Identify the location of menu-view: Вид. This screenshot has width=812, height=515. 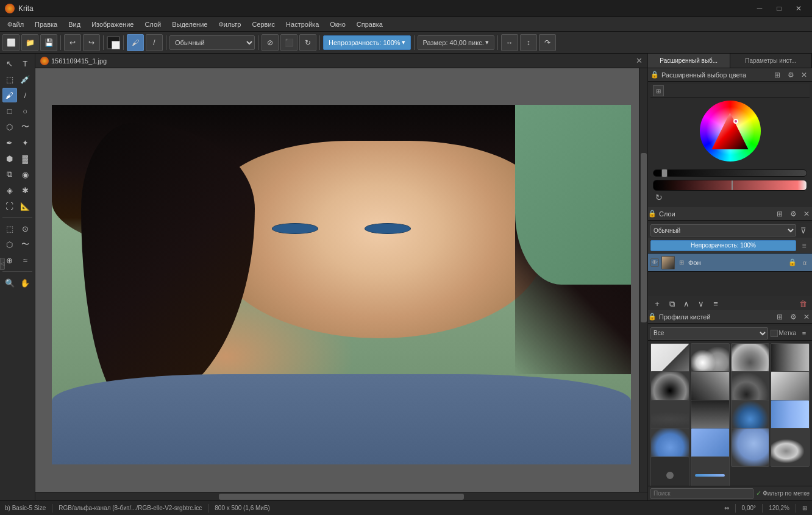
(74, 24).